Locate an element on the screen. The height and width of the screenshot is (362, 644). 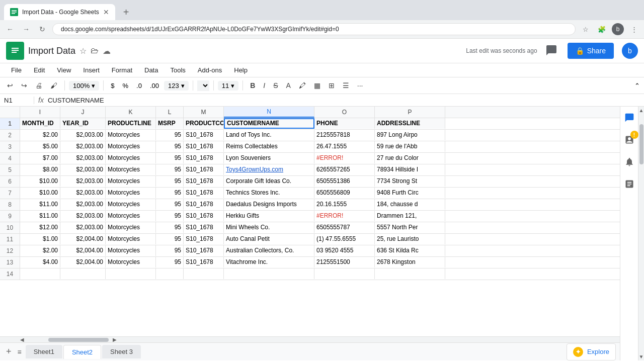
cell-N14 is located at coordinates (269, 274).